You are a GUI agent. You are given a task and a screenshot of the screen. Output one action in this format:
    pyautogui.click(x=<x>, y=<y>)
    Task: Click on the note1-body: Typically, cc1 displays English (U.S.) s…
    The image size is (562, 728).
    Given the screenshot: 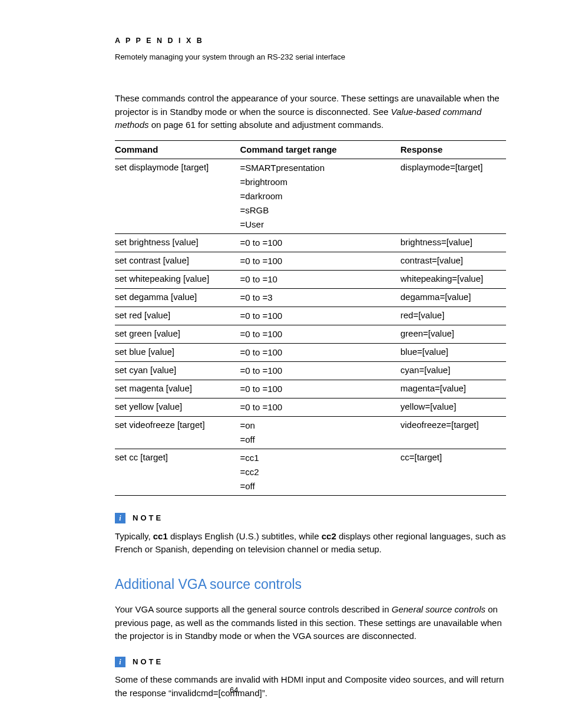 What is the action you would take?
    pyautogui.click(x=310, y=543)
    